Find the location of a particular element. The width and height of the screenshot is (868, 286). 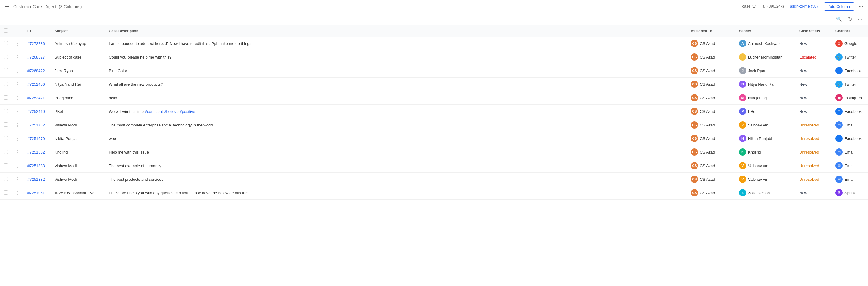

select-all-checkbox is located at coordinates (6, 30).